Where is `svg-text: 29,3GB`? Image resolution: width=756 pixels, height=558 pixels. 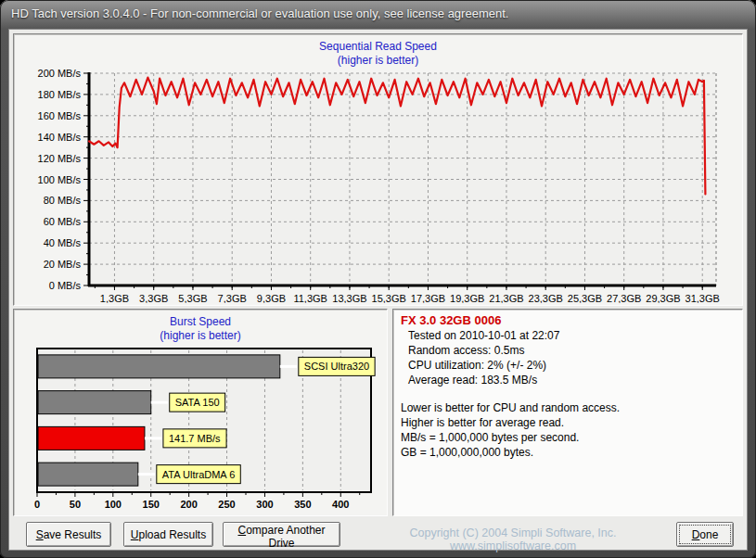 svg-text: 29,3GB is located at coordinates (662, 298).